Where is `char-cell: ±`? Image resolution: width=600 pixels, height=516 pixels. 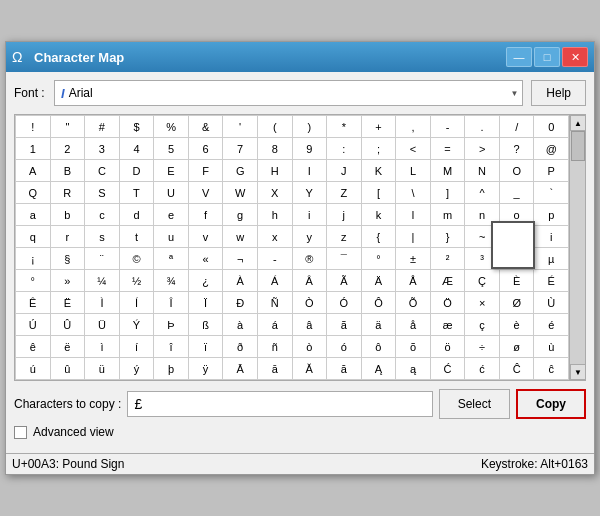 char-cell: ± is located at coordinates (414, 259).